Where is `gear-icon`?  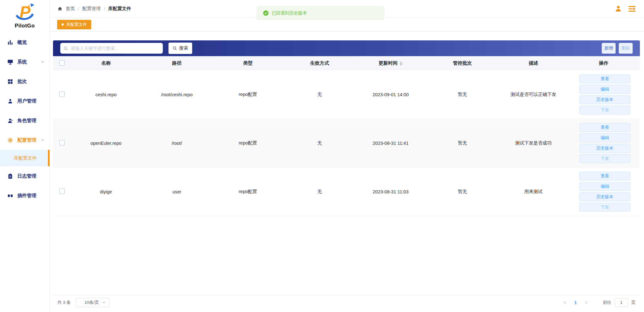 gear-icon is located at coordinates (10, 140).